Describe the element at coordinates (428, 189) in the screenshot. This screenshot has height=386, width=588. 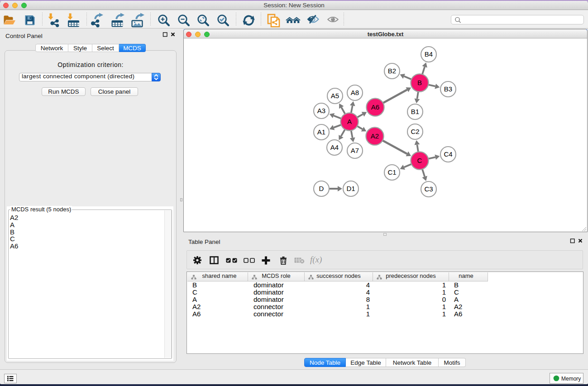
I see `svg-text: C3` at that location.